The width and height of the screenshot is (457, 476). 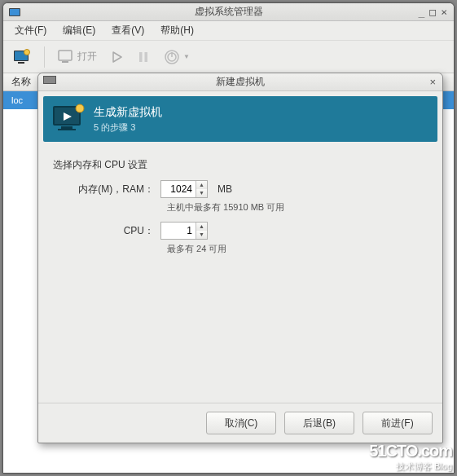 What do you see at coordinates (437, 11) in the screenshot?
I see `window-controls: _ □ ×` at bounding box center [437, 11].